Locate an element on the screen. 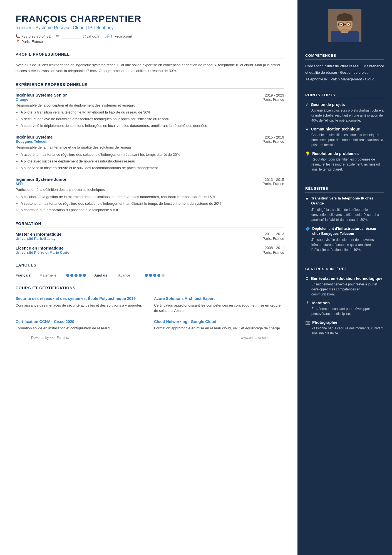  exp-bullet-3-1: A collaboré à la gestion de la migration… is located at coordinates (152, 197).